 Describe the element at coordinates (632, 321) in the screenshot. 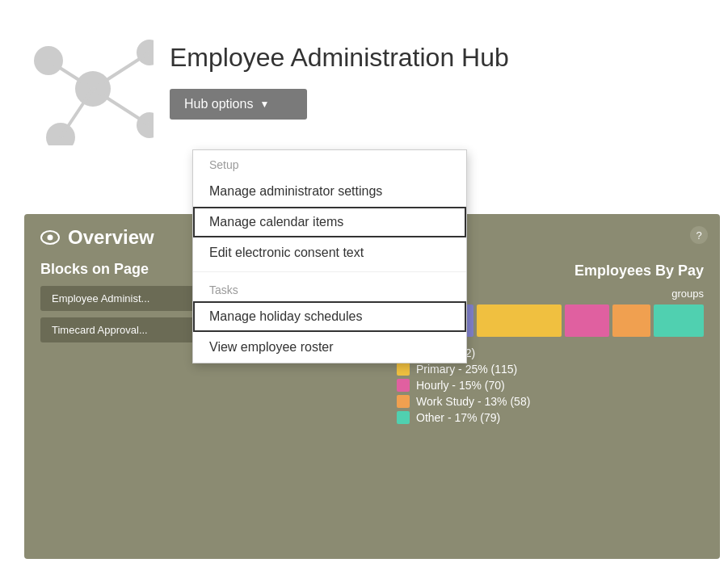

I see `bar-orange` at that location.